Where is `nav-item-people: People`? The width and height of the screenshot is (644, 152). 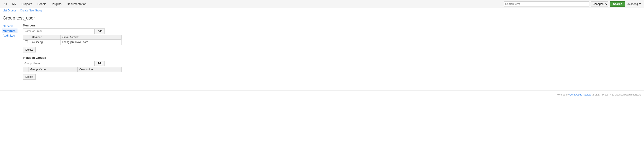 nav-item-people: People is located at coordinates (42, 4).